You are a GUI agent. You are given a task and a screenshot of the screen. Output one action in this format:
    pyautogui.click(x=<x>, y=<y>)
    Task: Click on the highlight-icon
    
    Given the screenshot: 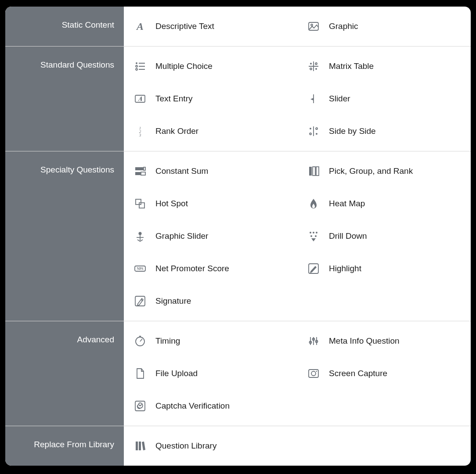 What is the action you would take?
    pyautogui.click(x=314, y=269)
    